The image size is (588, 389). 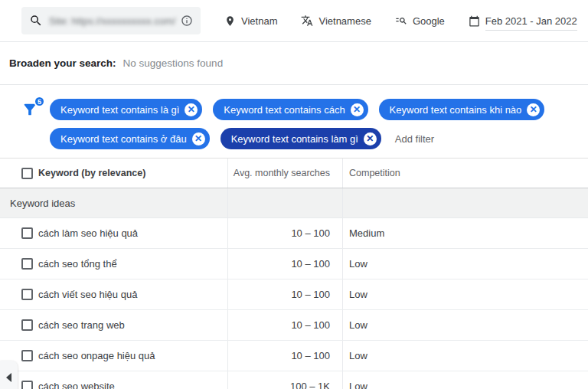 What do you see at coordinates (119, 110) in the screenshot?
I see `filter-chip-label: Keyword text contains là gì` at bounding box center [119, 110].